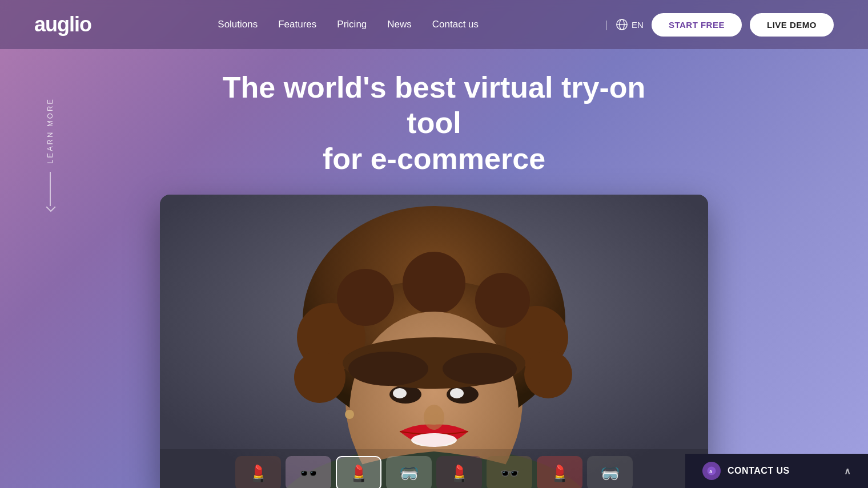 The image size is (868, 488). What do you see at coordinates (359, 472) in the screenshot?
I see `thumbnail-t3: 💄` at bounding box center [359, 472].